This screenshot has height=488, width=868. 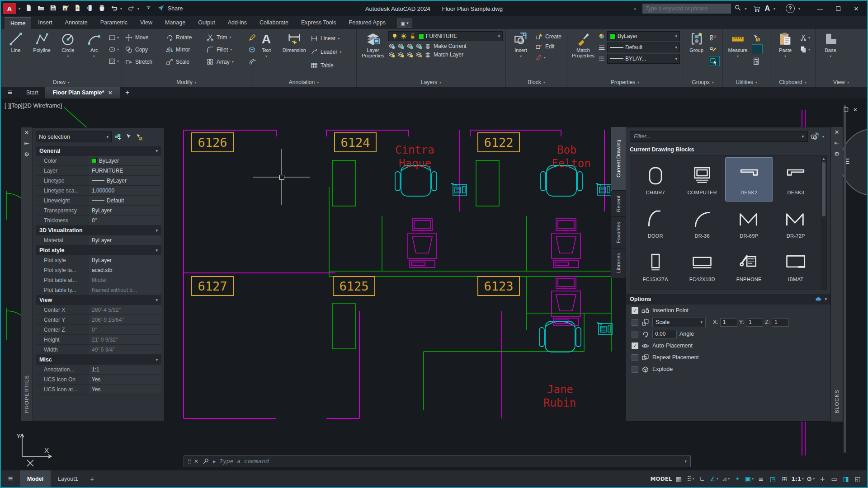 I want to click on annotation-panel-label: Annotation▾, so click(x=304, y=82).